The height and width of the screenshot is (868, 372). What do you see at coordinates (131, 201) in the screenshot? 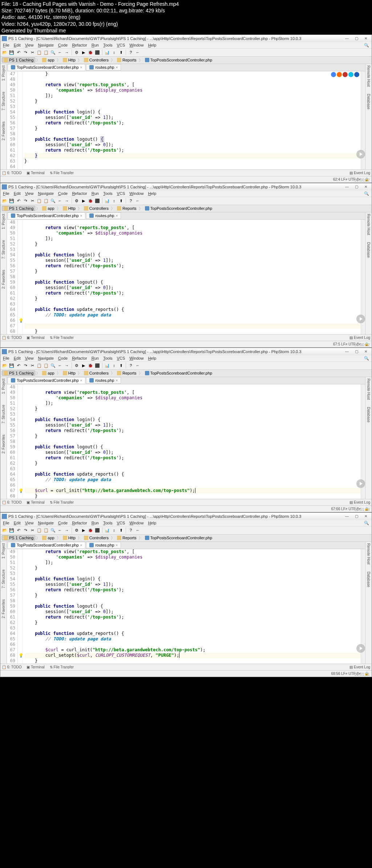
I see `toolbar-icon: ?` at bounding box center [131, 201].